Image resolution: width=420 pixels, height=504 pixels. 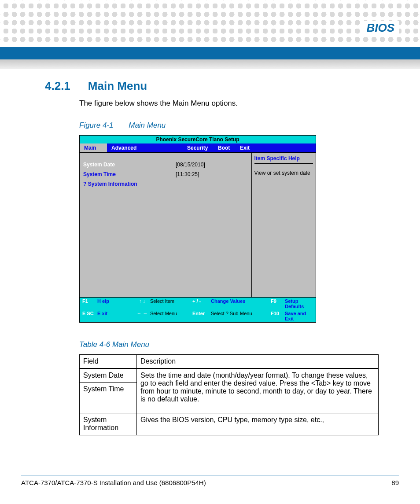 I want to click on table-row: System Date Sets the time and date (mont…, so click(x=229, y=375).